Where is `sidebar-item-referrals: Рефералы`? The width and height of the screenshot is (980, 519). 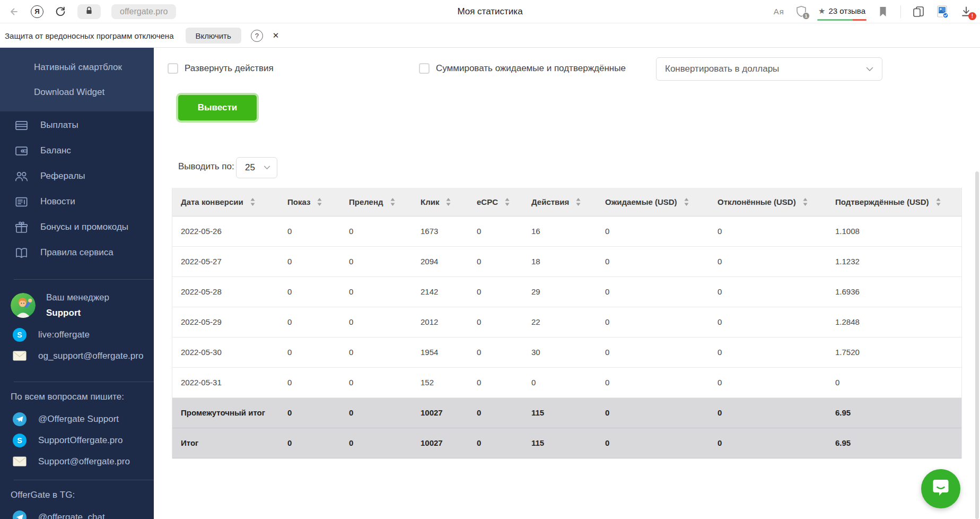
sidebar-item-referrals: Рефералы is located at coordinates (77, 176).